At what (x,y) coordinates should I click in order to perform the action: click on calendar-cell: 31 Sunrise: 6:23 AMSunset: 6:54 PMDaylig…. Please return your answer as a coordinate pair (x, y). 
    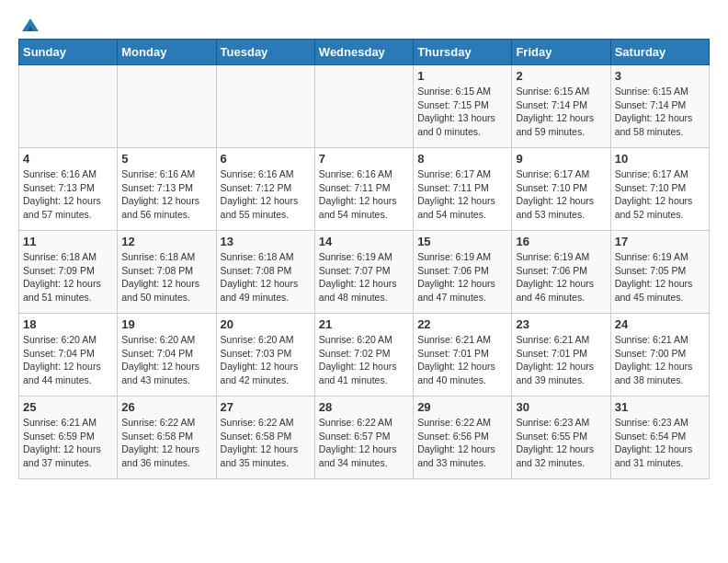
    Looking at the image, I should click on (660, 438).